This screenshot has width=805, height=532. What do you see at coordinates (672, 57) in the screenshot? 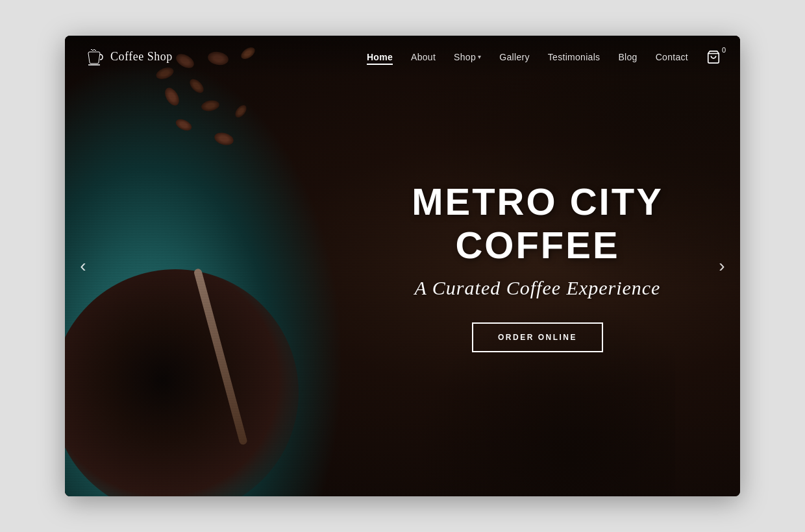
I see `nav-link-contact: Contact` at bounding box center [672, 57].